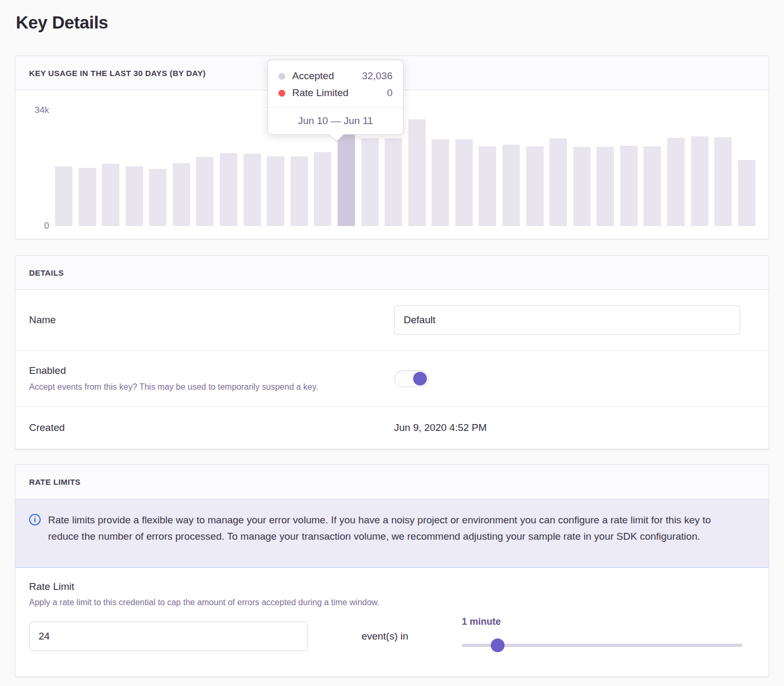 The width and height of the screenshot is (784, 686). I want to click on tooltip-date-range: Jun 10 — Jun 11, so click(335, 120).